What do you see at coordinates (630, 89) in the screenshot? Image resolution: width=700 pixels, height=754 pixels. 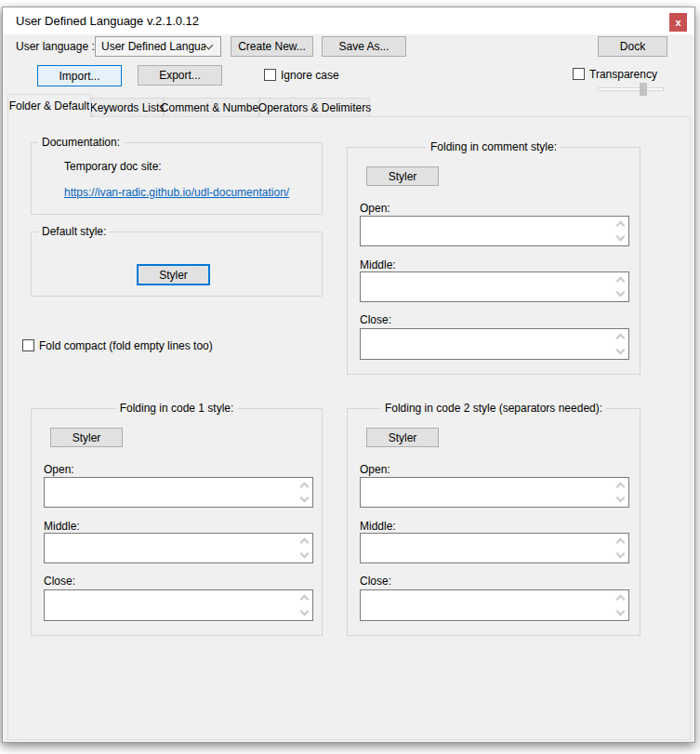 I see `slider-track` at bounding box center [630, 89].